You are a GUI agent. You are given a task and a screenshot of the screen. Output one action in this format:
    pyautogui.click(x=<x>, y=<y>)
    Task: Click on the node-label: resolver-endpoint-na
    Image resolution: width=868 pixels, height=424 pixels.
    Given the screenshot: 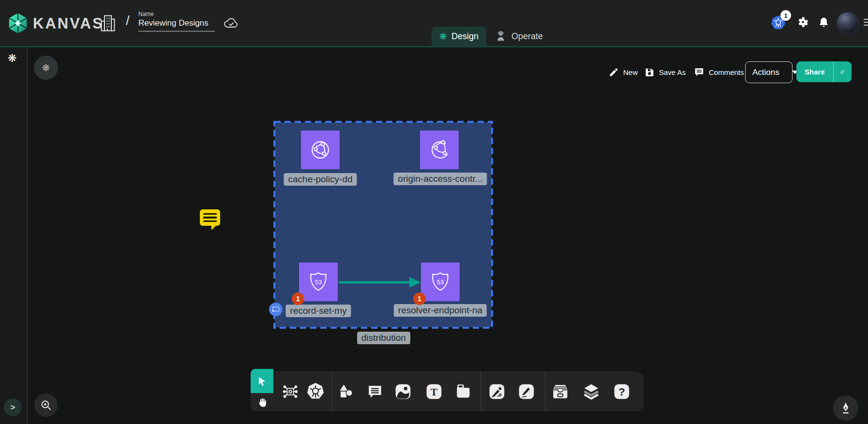 What is the action you would take?
    pyautogui.click(x=440, y=310)
    